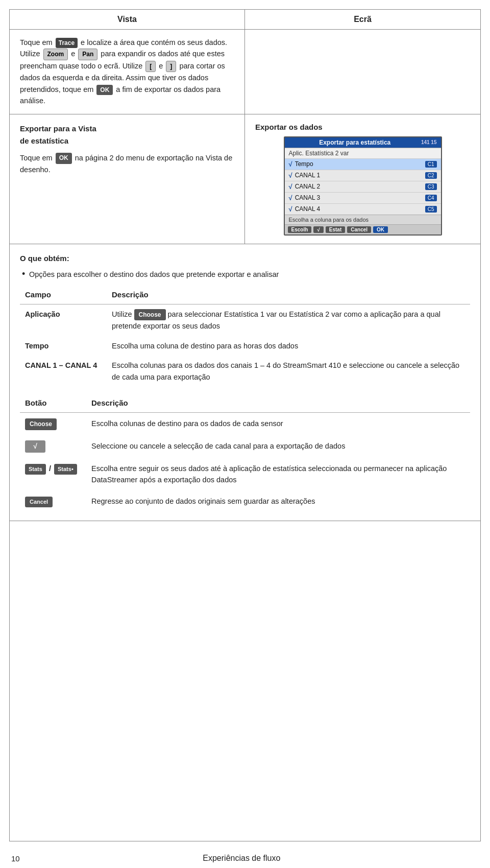  What do you see at coordinates (288, 295) in the screenshot?
I see `descricao-header: Descrição` at bounding box center [288, 295].